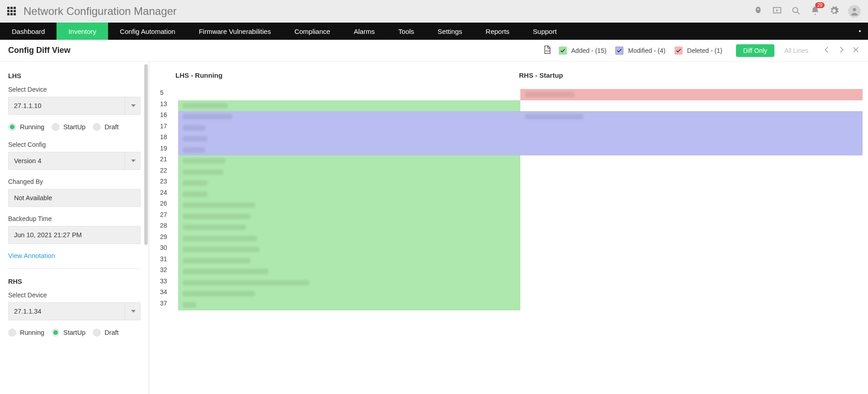 The width and height of the screenshot is (868, 394). Describe the element at coordinates (69, 127) in the screenshot. I see `lhs-radio-startup: StartUp` at that location.